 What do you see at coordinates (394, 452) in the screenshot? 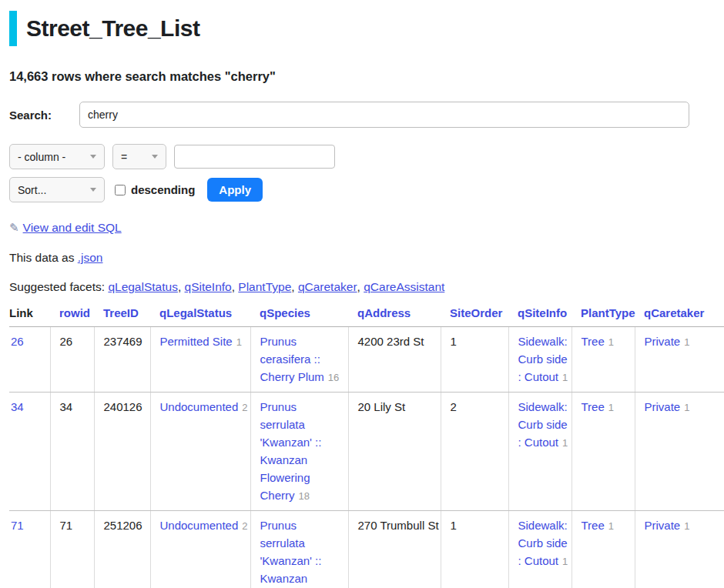
I see `cell-qaddress: 20 Lily St` at bounding box center [394, 452].